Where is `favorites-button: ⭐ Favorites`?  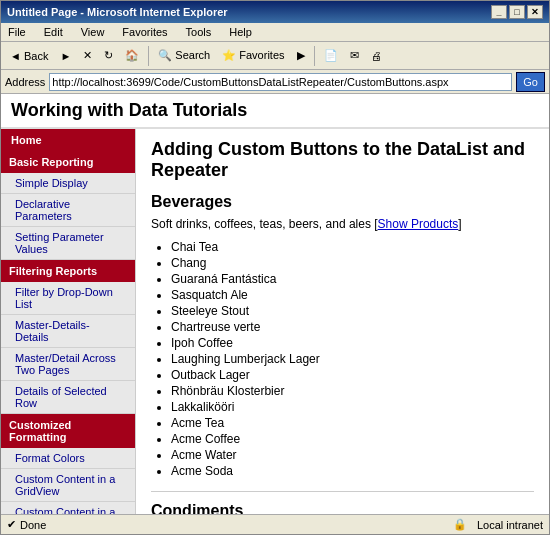 favorites-button: ⭐ Favorites is located at coordinates (253, 56).